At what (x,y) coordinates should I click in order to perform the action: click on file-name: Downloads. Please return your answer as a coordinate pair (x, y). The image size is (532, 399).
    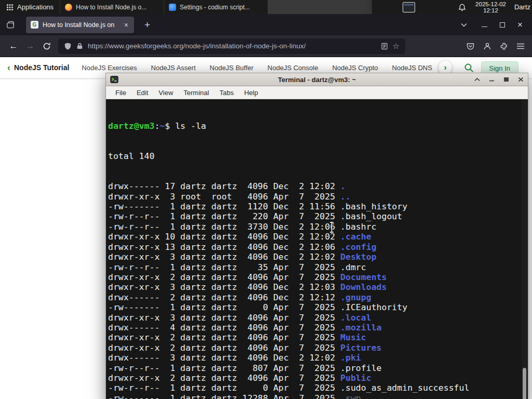
    Looking at the image, I should click on (364, 287).